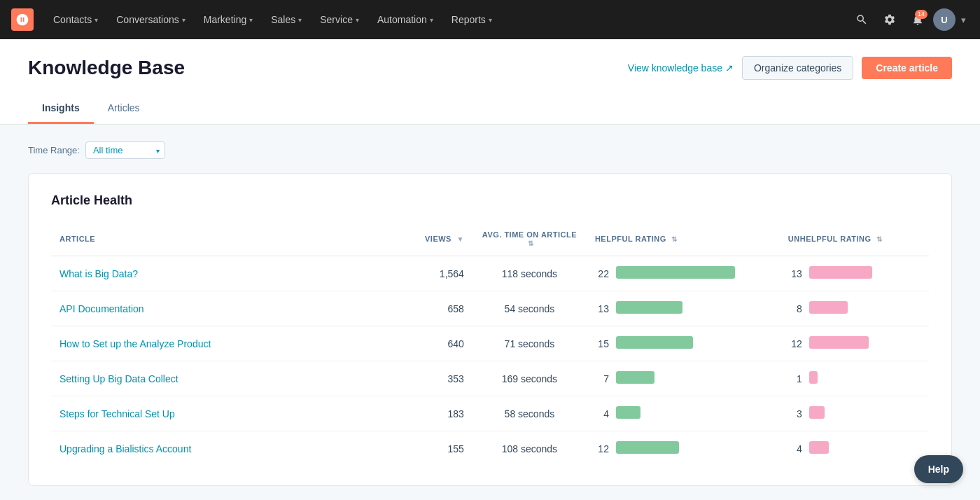 Image resolution: width=980 pixels, height=500 pixels. What do you see at coordinates (490, 344) in the screenshot?
I see `table-row: How to Set up the Analyze Product64071 s…` at bounding box center [490, 344].